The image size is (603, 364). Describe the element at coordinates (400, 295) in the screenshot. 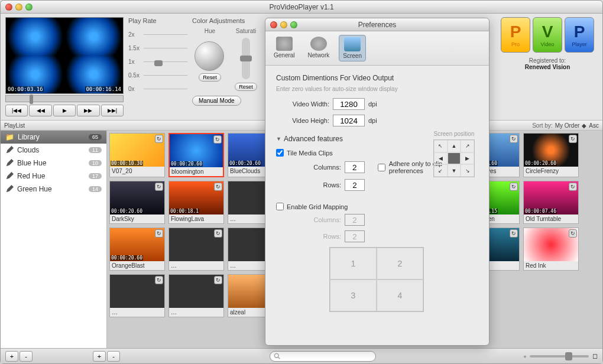

I see `grid-cell-4: 4` at that location.